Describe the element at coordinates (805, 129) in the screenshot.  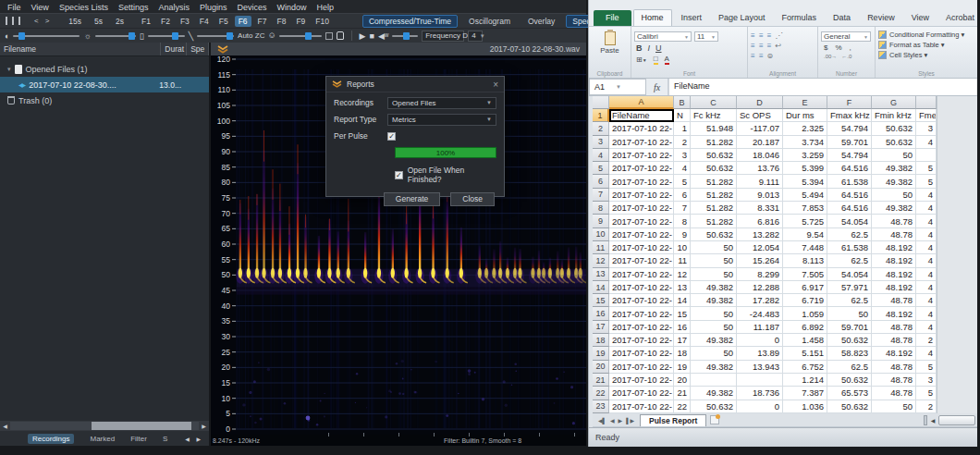
I see `grid-cell: 2.325` at that location.